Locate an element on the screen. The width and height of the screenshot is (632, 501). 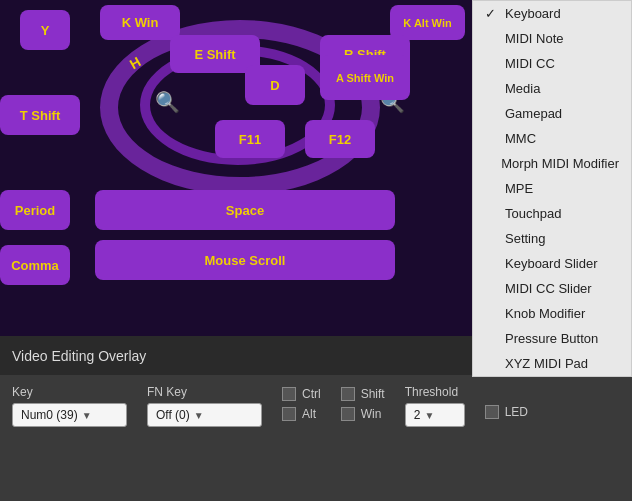
dropdown-item-label: Keyboard Slider is located at coordinates (552, 264).